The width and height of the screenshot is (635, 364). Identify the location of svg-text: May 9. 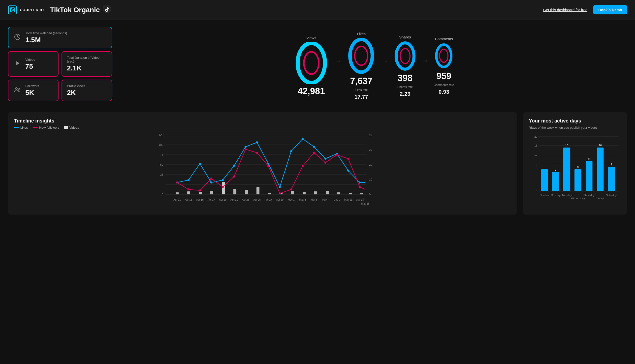
(337, 200).